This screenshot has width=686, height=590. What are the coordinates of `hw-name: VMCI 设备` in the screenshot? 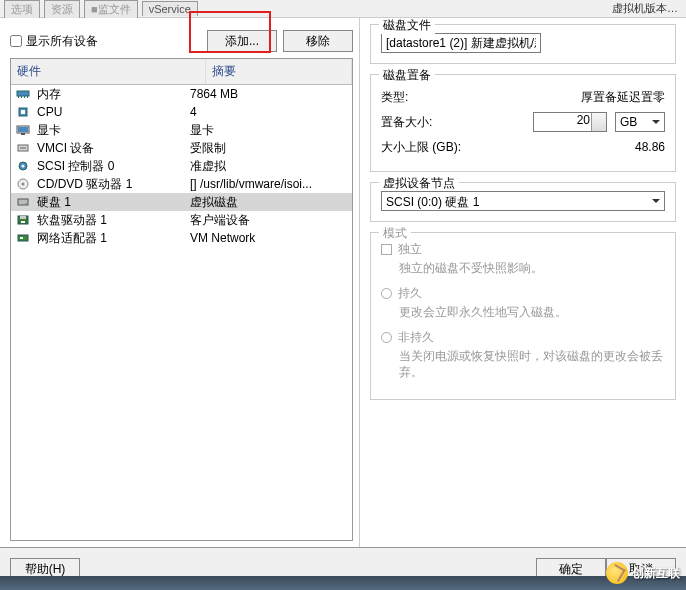 It's located at (66, 148).